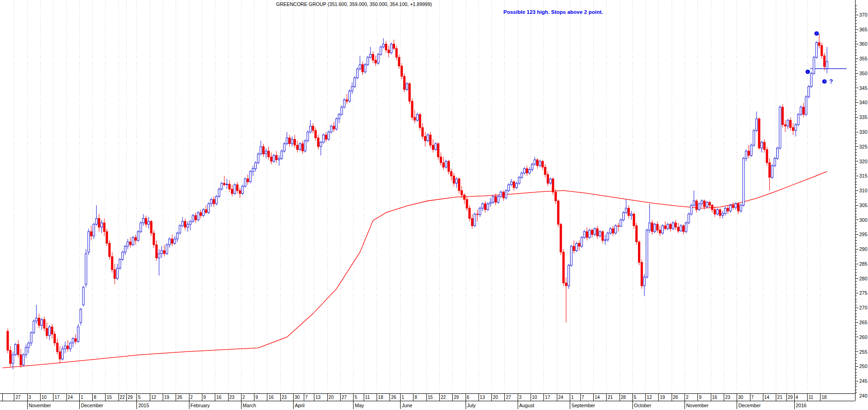 This screenshot has height=410, width=868. What do you see at coordinates (824, 82) in the screenshot?
I see `point-marker-3: ❸` at bounding box center [824, 82].